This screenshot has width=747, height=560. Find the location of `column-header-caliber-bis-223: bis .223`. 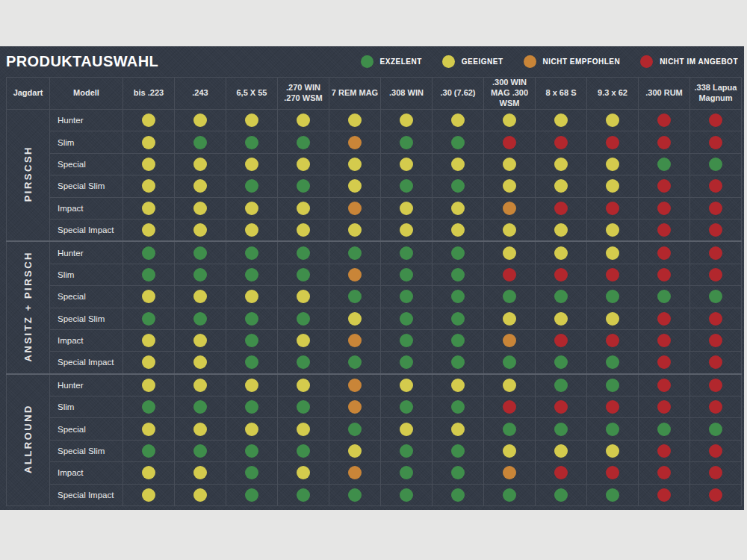

column-header-caliber-bis-223: bis .223 is located at coordinates (149, 94).